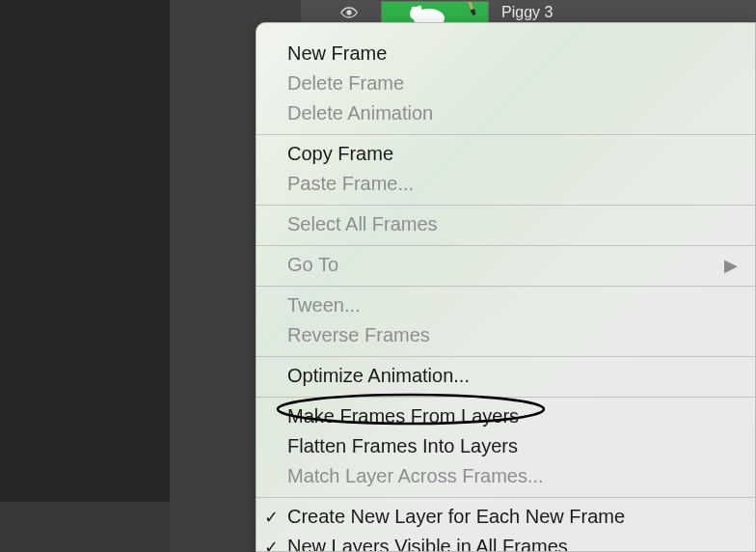  I want to click on menu-group: New Frame Delete Frame Delete Animation, so click(505, 85).